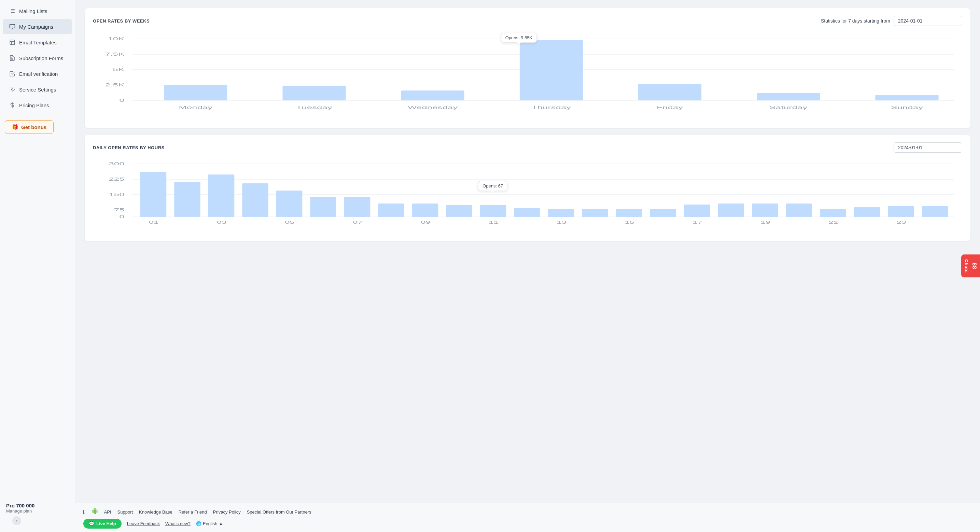  I want to click on svg-text: 07, so click(358, 222).